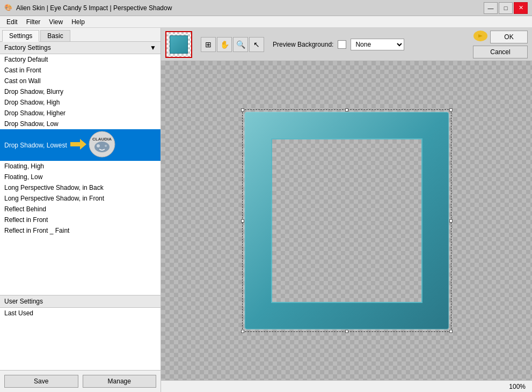 Image resolution: width=532 pixels, height=392 pixels. What do you see at coordinates (347, 45) in the screenshot?
I see `toolbar-area: ⊞ ✋ 🔍 ↖ Preview Background: None Black W…` at bounding box center [347, 45].